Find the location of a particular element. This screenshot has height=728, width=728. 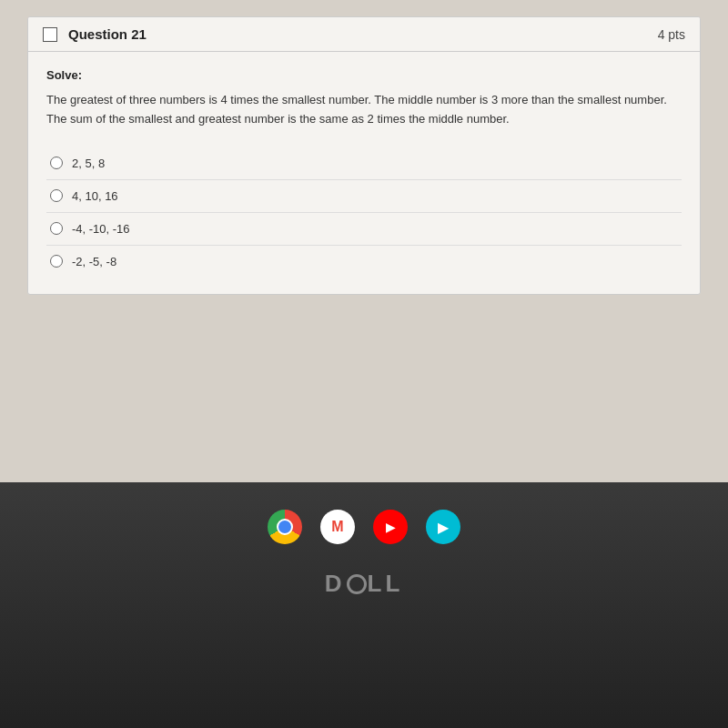

play-icon: ▶ is located at coordinates (443, 527).